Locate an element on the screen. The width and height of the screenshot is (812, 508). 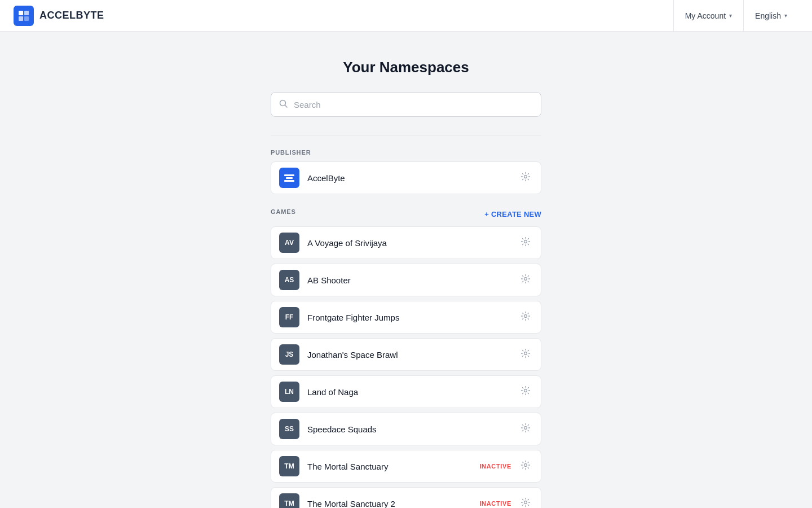
create-new-label: + CREATE NEW is located at coordinates (513, 214).